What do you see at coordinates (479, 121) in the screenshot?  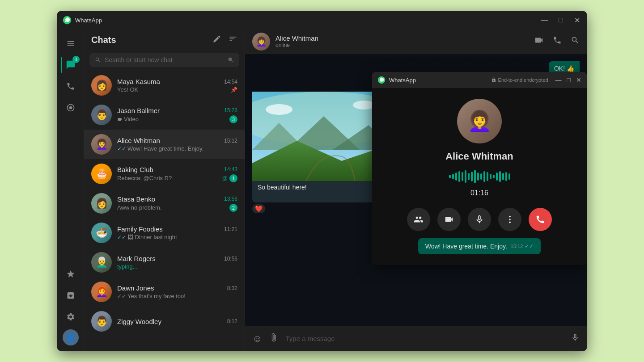 I see `call-contact-avatar: 👩‍🦱` at bounding box center [479, 121].